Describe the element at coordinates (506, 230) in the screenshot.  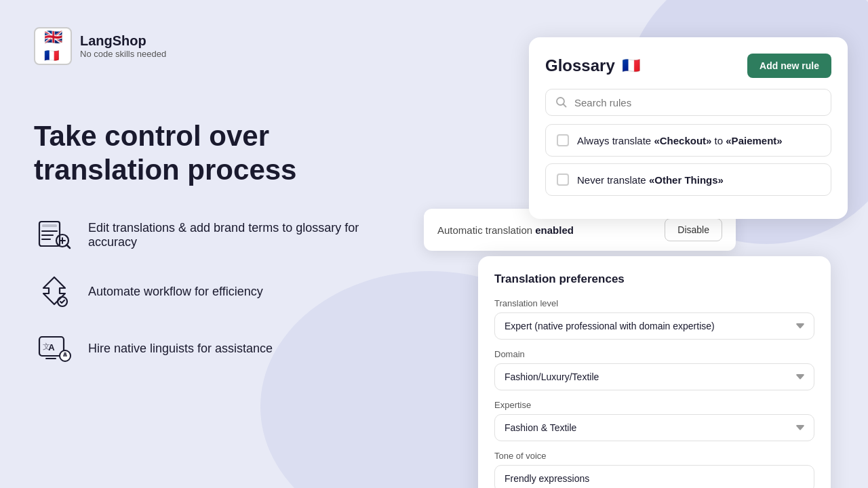
I see `auto-translation-text: Automatic translation enabled` at that location.